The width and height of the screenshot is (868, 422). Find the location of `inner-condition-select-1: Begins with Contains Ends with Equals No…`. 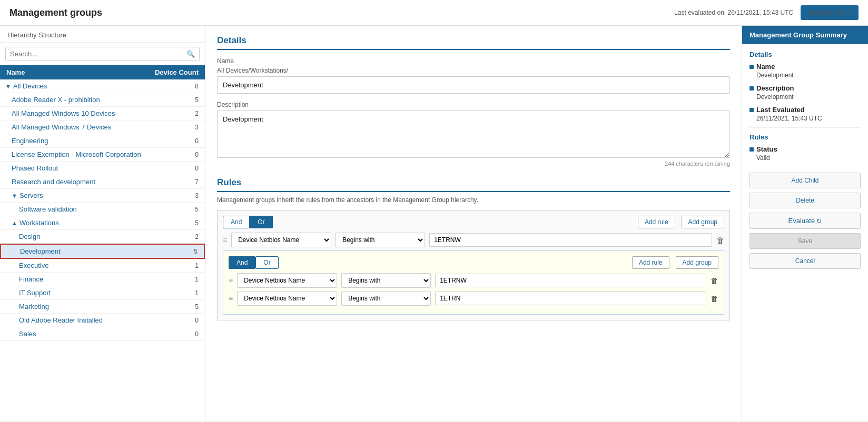

inner-condition-select-1: Begins with Contains Ends with Equals No… is located at coordinates (386, 280).